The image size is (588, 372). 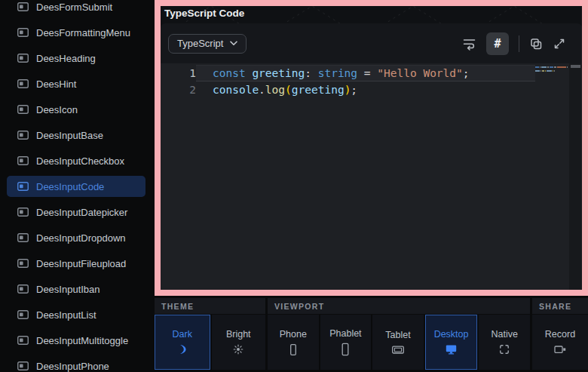 What do you see at coordinates (75, 263) in the screenshot?
I see `sidebar-item-deesinputfileupload: DeesInputFileupload` at bounding box center [75, 263].